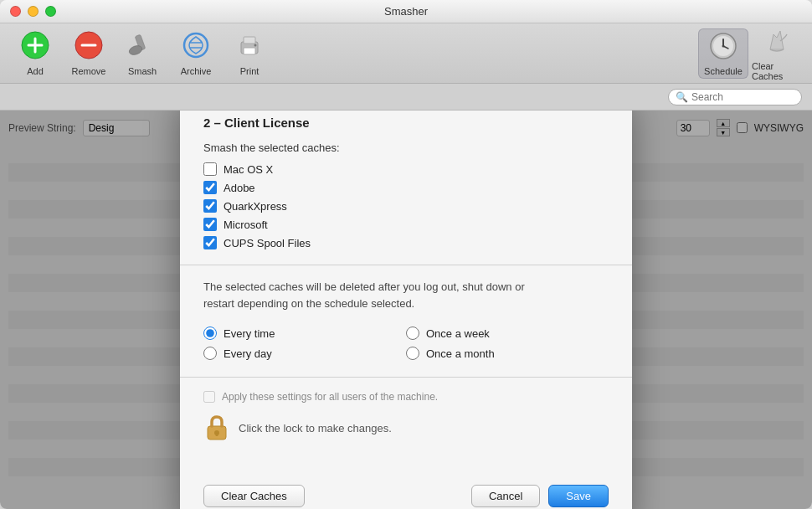  Describe the element at coordinates (406, 206) in the screenshot. I see `checkbox-quarkxpress: QuarkXpress` at that location.